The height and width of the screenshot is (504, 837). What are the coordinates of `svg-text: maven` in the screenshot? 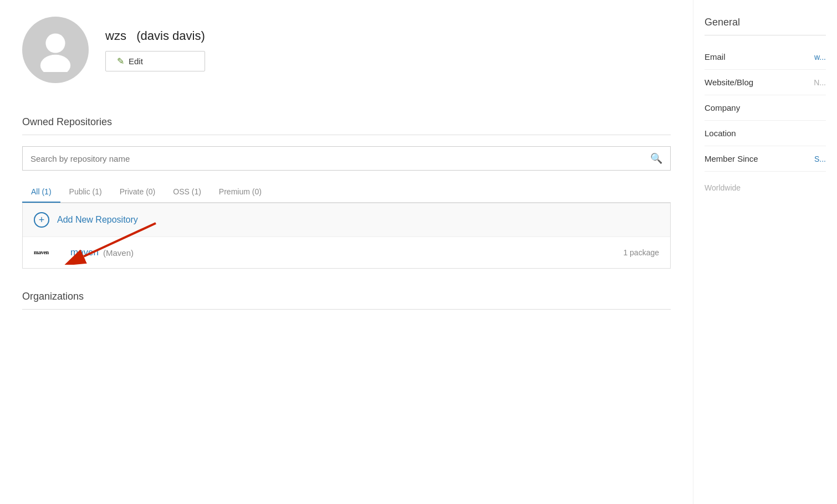 It's located at (42, 251).